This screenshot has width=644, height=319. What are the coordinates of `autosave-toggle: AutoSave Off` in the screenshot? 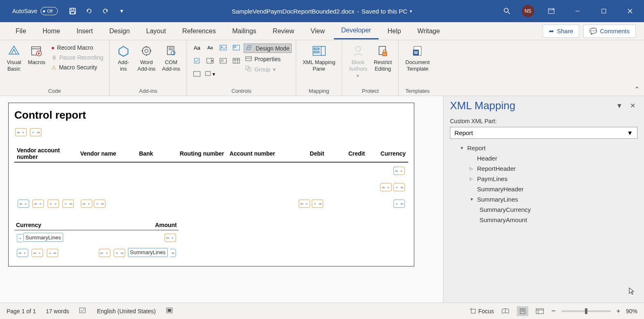 It's located at (35, 11).